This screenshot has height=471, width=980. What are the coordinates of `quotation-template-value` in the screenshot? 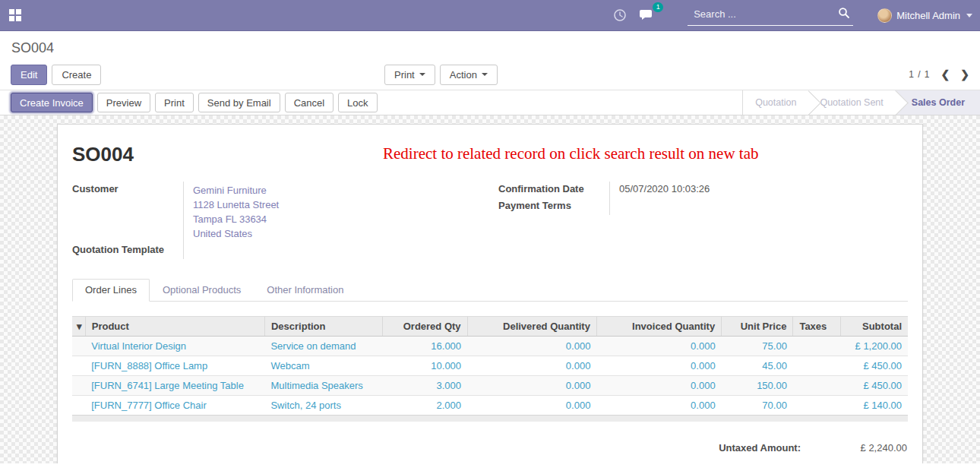 It's located at (333, 251).